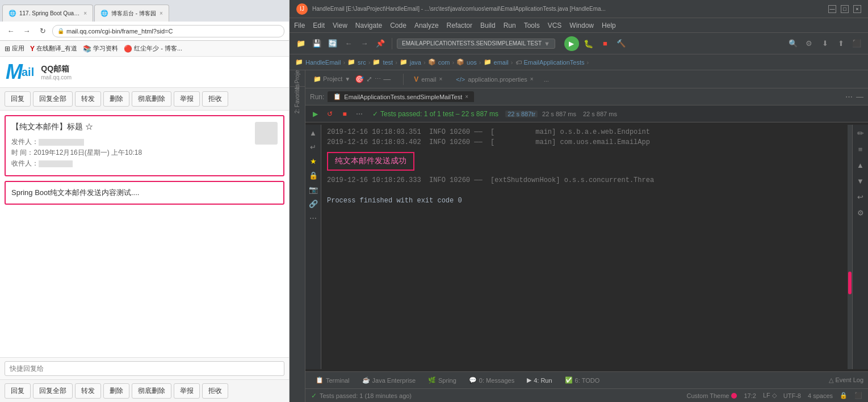  Describe the element at coordinates (340, 26) in the screenshot. I see `menu-view: View` at that location.